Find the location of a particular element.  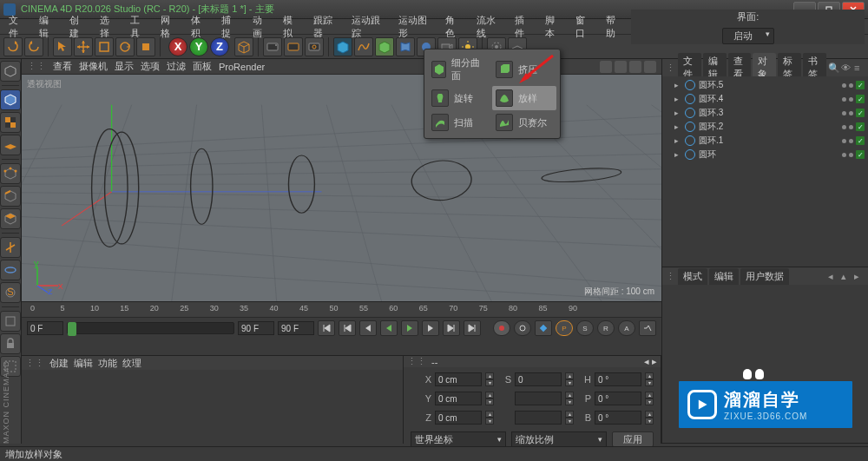

menu-create: 创建 is located at coordinates (78, 27).